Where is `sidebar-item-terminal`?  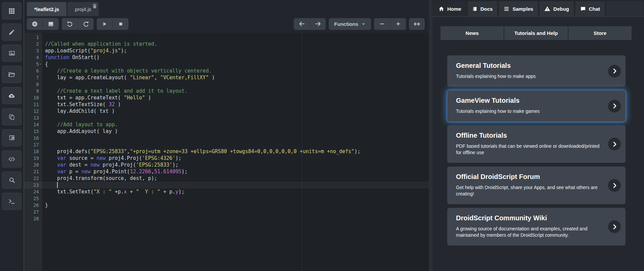 sidebar-item-terminal is located at coordinates (12, 201).